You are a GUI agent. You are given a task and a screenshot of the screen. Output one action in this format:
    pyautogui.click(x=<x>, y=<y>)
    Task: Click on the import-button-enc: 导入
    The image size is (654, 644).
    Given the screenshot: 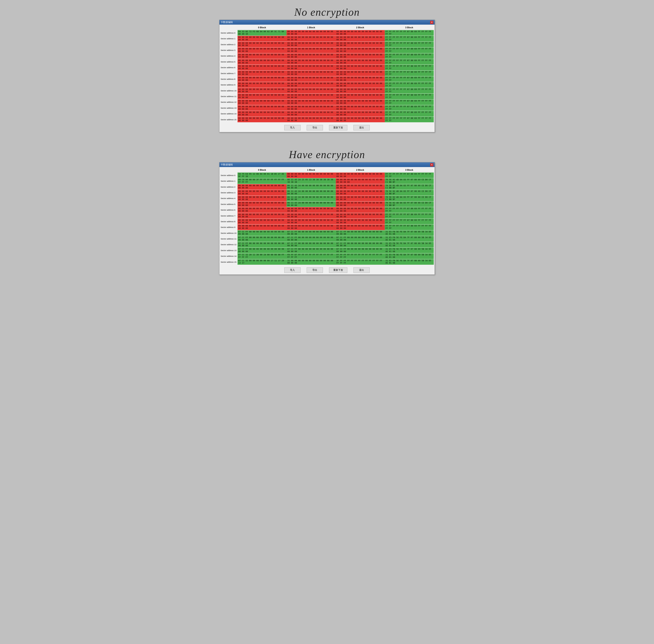 What is the action you would take?
    pyautogui.click(x=292, y=270)
    